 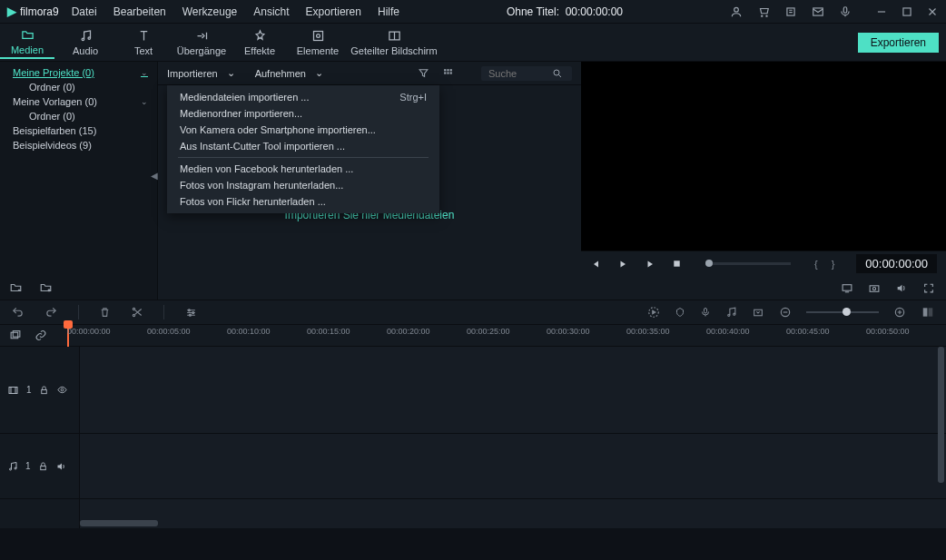 I want to click on fullscreen-icon, so click(x=929, y=289).